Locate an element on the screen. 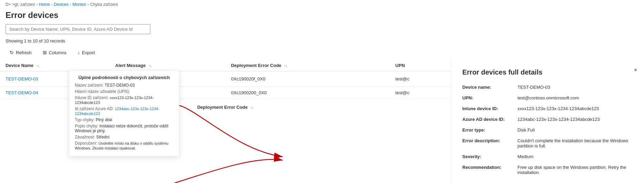 The image size is (644, 183). table-row: TEST-DEMO-04 Incompatible 0Xc1900200_0X0… is located at coordinates (225, 93).